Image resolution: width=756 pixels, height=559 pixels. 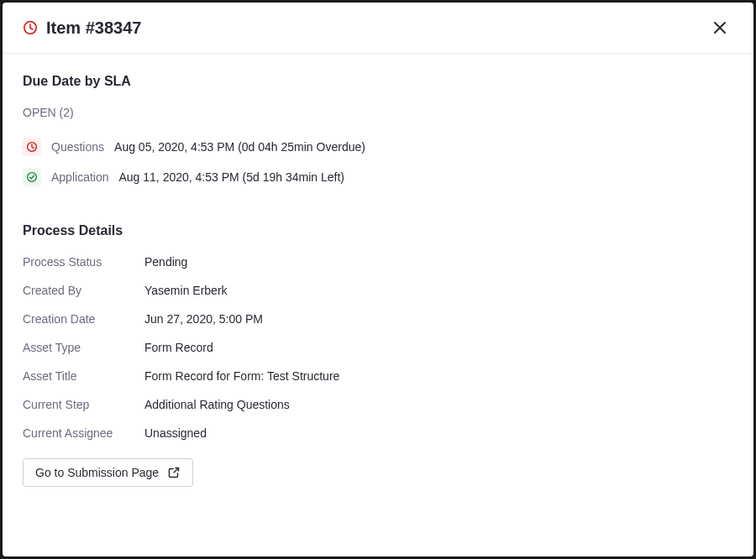 I want to click on go-to-submission-button: Go to Submission Page, so click(x=108, y=473).